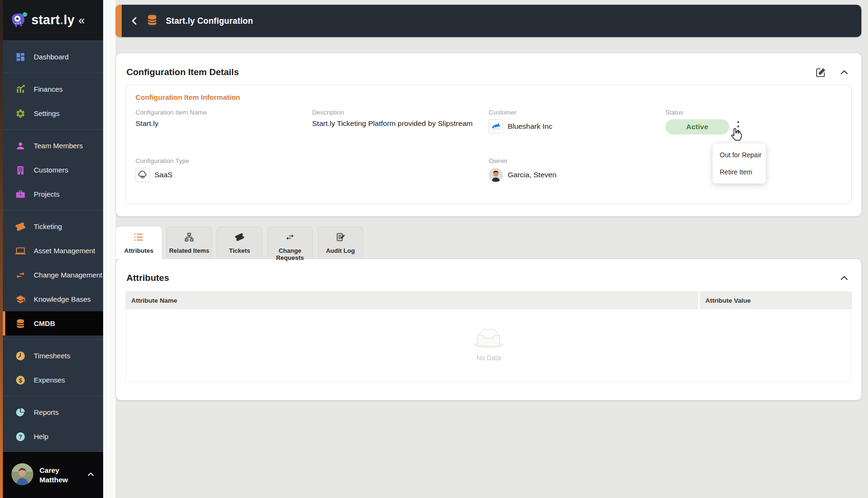 The width and height of the screenshot is (868, 498). What do you see at coordinates (53, 170) in the screenshot?
I see `sidebar-item-customers: Customers` at bounding box center [53, 170].